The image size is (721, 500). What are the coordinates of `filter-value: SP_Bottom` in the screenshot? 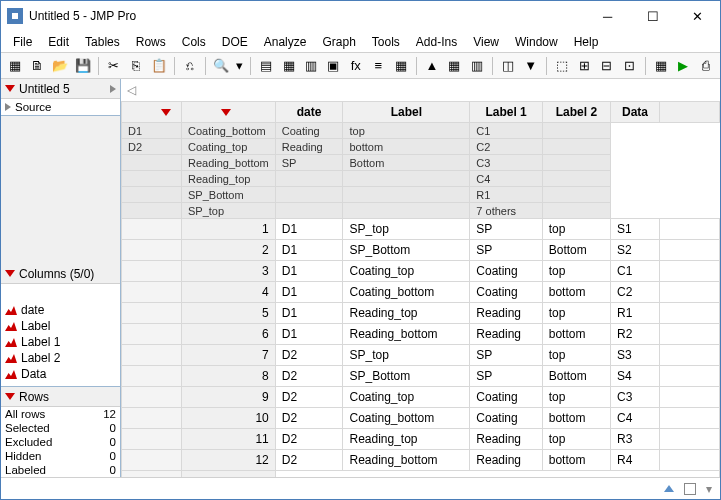 It's located at (229, 195).